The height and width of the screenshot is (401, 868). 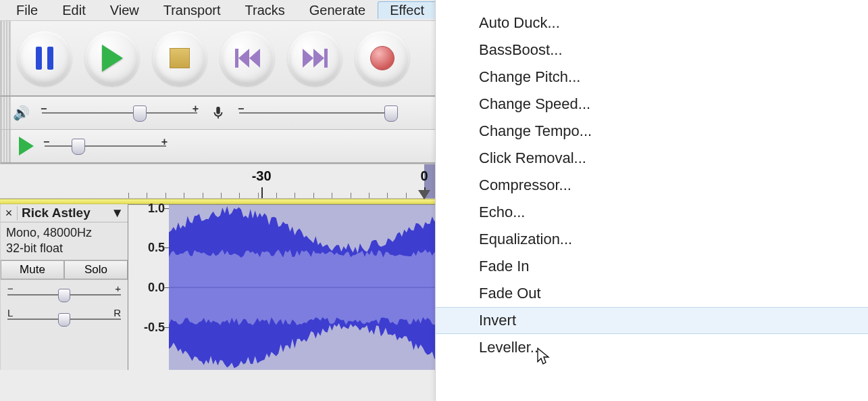 I want to click on menu-transport: Transport, so click(x=192, y=11).